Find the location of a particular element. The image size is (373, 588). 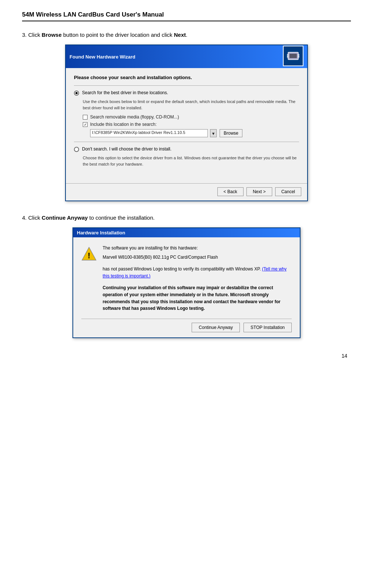

hw-text-block: The software you are installing for this… is located at coordinates (197, 280).